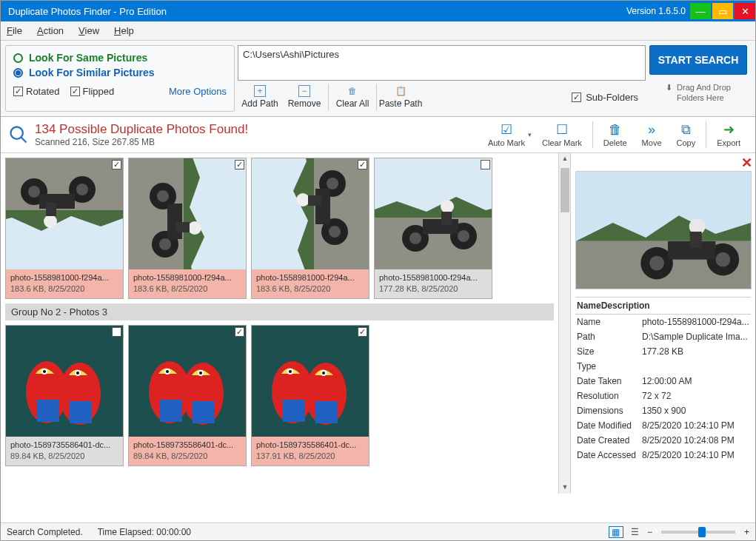 This screenshot has height=541, width=756. I want to click on detail-value: D:\Sample Duplicate Ima..., so click(696, 337).